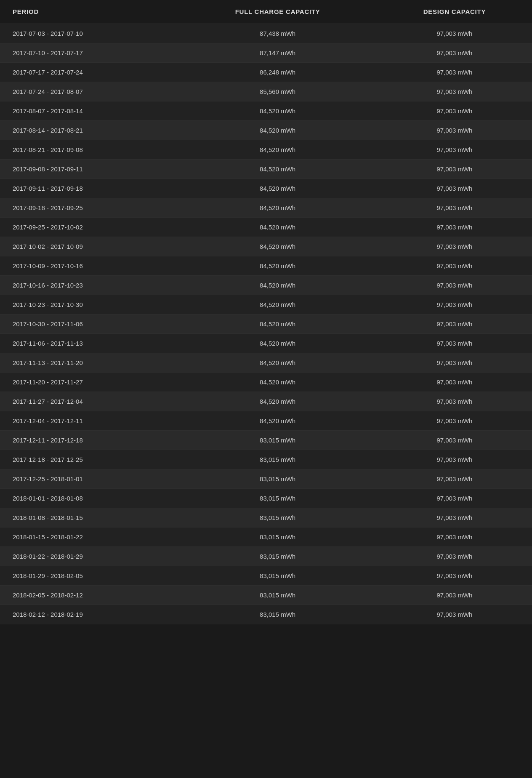 This screenshot has height=778, width=532. Describe the element at coordinates (266, 169) in the screenshot. I see `table-row: 2017-09-08 - 2017-09-1184,520 mWh97,003 …` at that location.